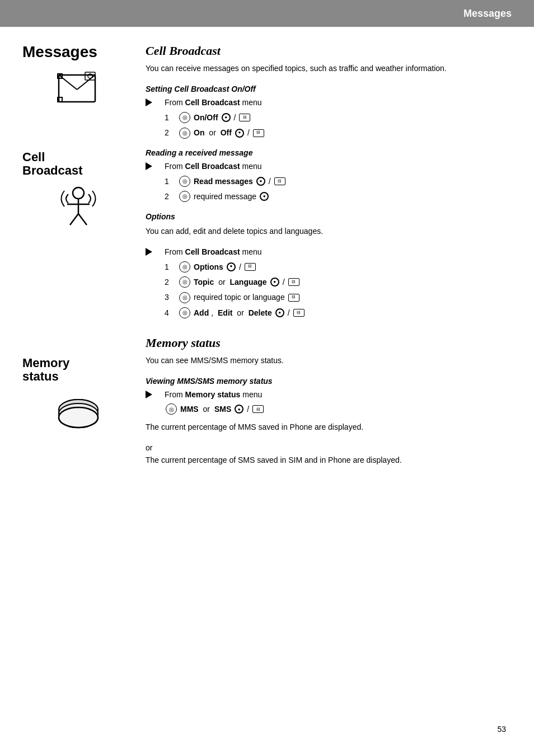 This screenshot has width=534, height=756. What do you see at coordinates (338, 267) in the screenshot?
I see `options-step-1: 1 Options / ⊟` at bounding box center [338, 267].